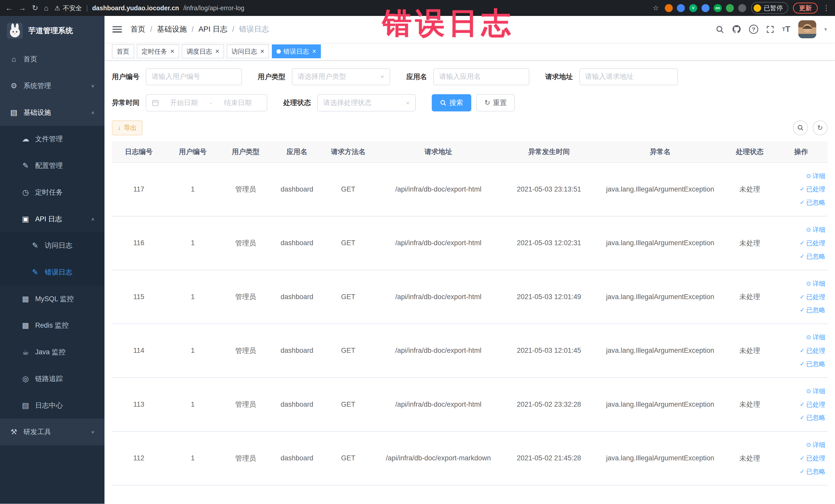 The width and height of the screenshot is (835, 504). I want to click on user-type-select: ∨, so click(341, 77).